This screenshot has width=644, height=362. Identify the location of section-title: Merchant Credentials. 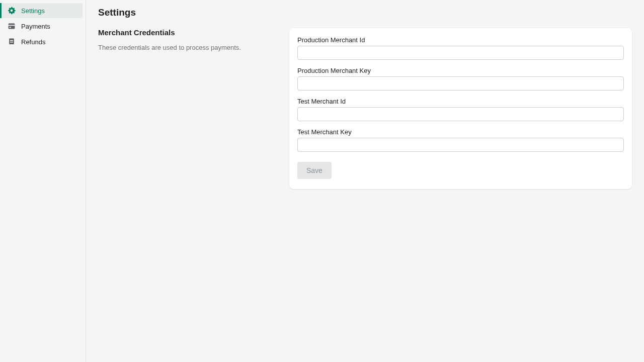
(189, 32).